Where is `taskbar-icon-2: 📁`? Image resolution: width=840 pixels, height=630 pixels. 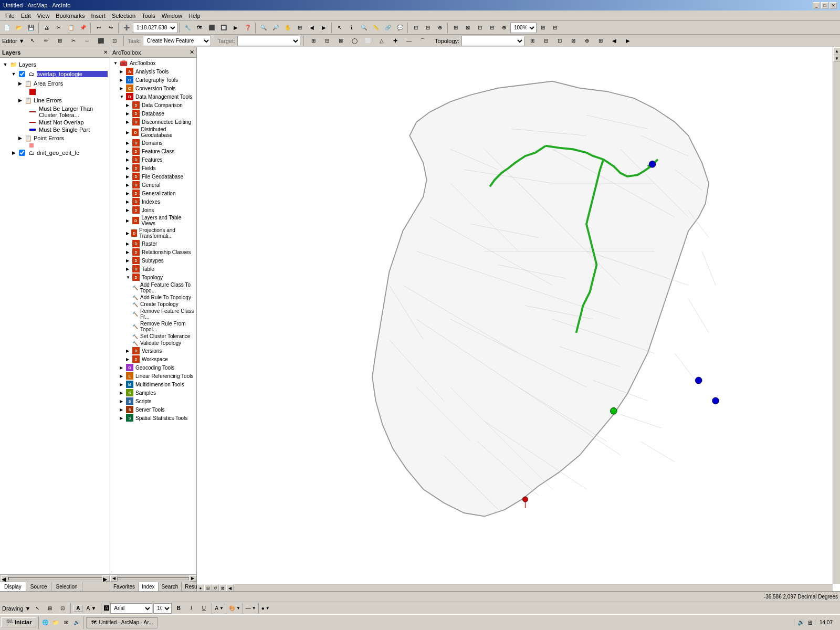
taskbar-icon-2: 📁 is located at coordinates (56, 623).